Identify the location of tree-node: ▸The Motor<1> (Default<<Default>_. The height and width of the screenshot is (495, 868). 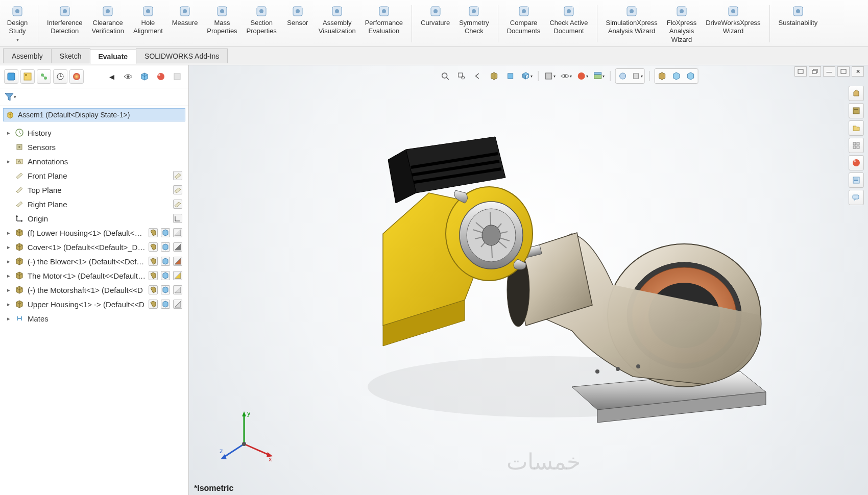
(96, 276).